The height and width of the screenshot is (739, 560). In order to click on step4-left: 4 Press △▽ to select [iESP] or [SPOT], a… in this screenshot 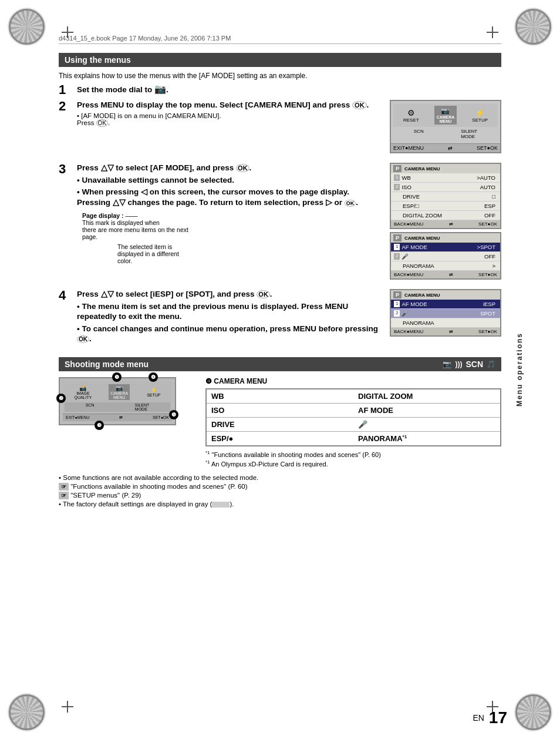, I will do `click(221, 320)`.